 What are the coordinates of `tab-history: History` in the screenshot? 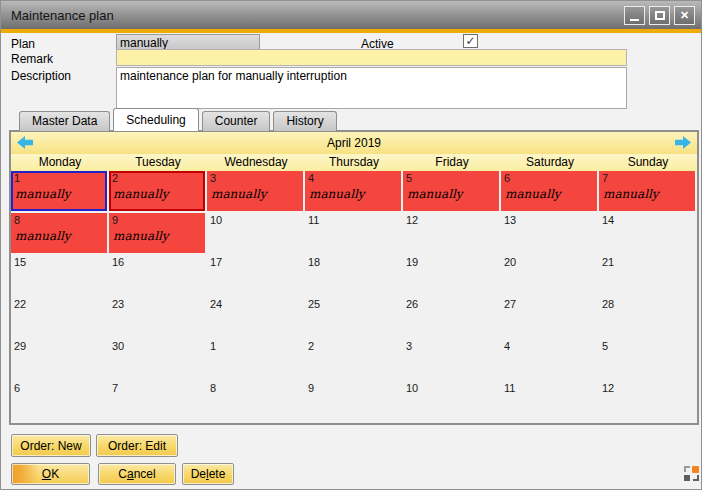 It's located at (304, 121).